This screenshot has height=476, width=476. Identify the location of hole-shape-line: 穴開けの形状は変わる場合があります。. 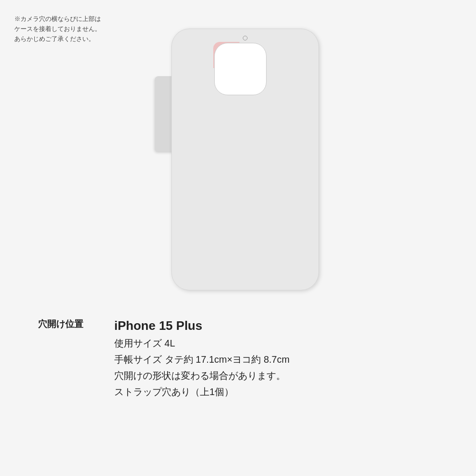
(202, 376).